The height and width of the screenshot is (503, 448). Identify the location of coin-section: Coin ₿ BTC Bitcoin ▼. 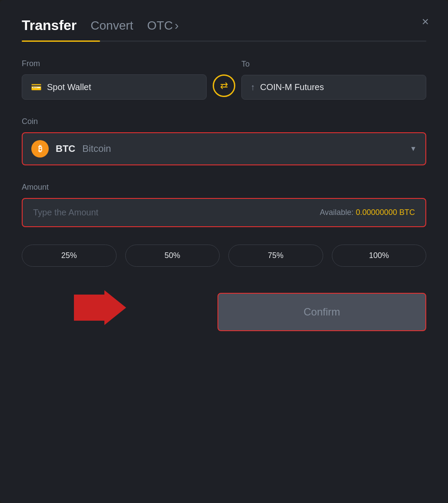
(224, 141).